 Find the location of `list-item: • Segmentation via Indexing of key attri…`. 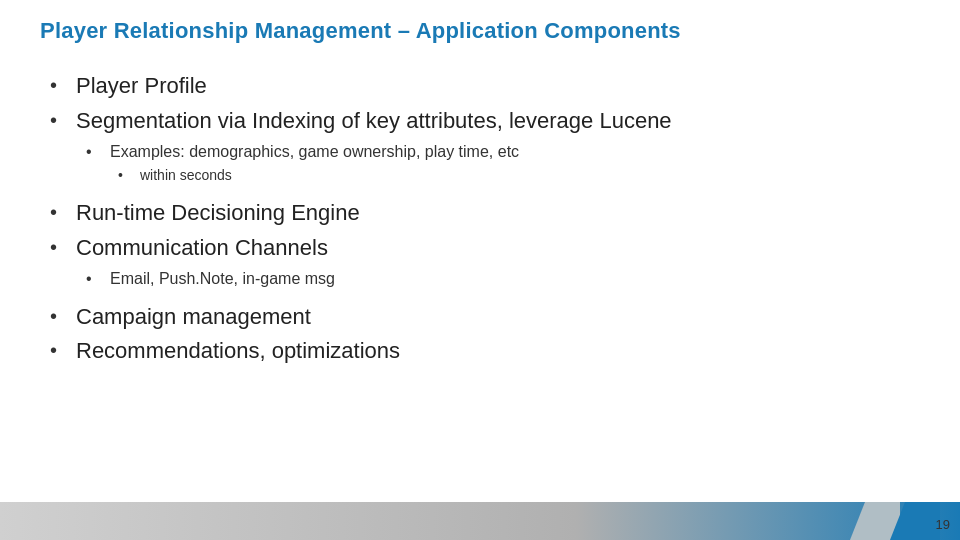

list-item: • Segmentation via Indexing of key attri… is located at coordinates (480, 122).